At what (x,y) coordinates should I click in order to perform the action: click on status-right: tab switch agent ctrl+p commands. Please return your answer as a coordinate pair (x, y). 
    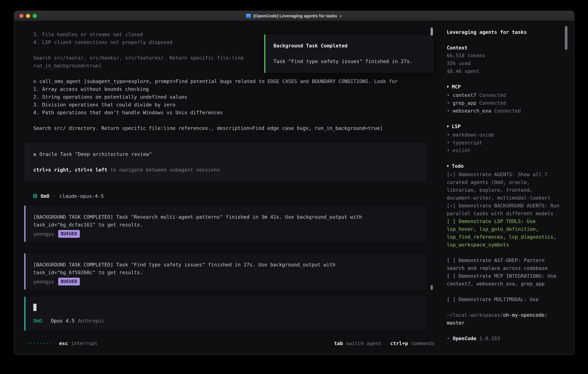
    Looking at the image, I should click on (384, 343).